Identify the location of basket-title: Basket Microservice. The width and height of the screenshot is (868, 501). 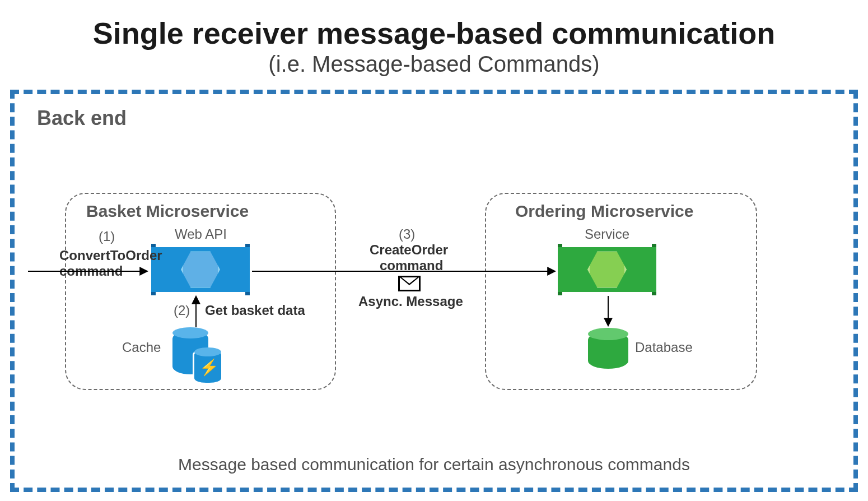
(167, 211).